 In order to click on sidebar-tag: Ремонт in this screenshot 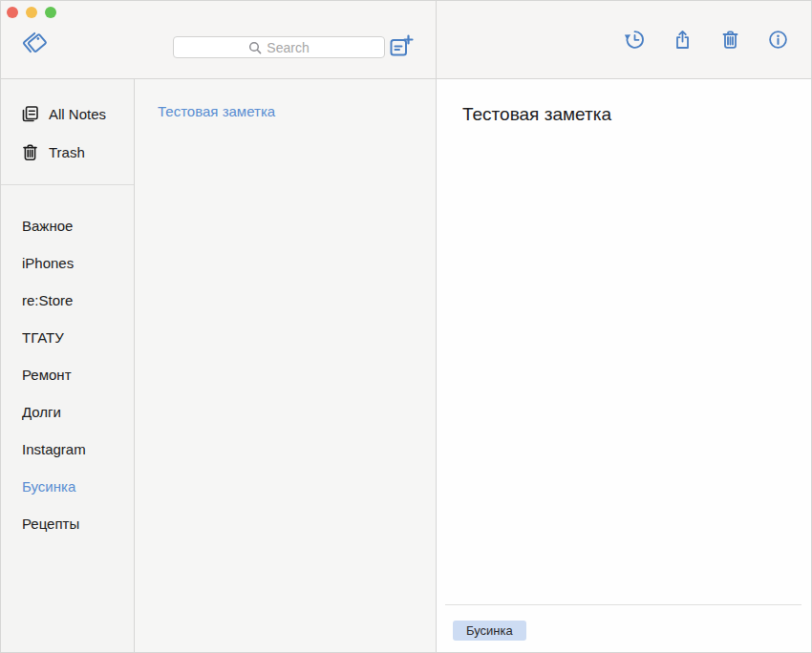, I will do `click(67, 374)`.